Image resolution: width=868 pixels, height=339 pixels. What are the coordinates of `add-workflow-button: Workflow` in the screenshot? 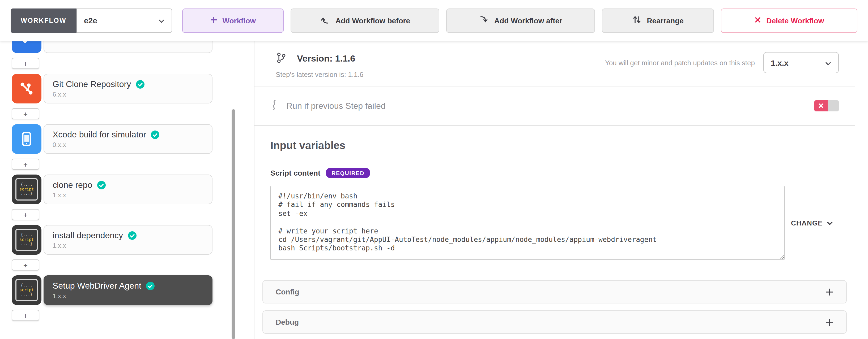 It's located at (233, 20).